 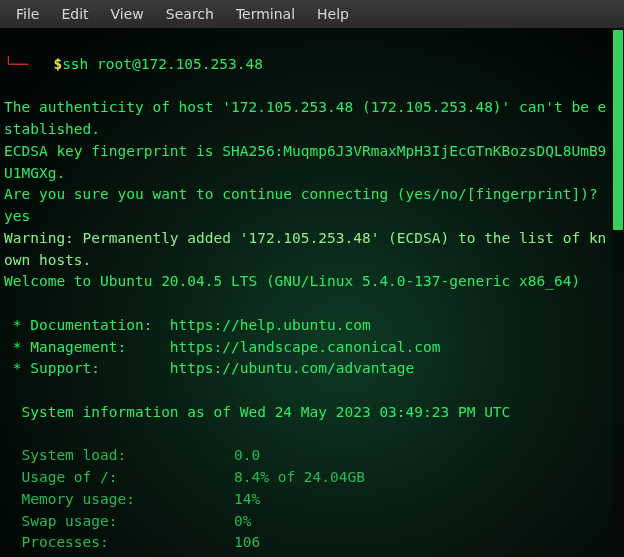 What do you see at coordinates (333, 14) in the screenshot?
I see `menu-help: Help` at bounding box center [333, 14].